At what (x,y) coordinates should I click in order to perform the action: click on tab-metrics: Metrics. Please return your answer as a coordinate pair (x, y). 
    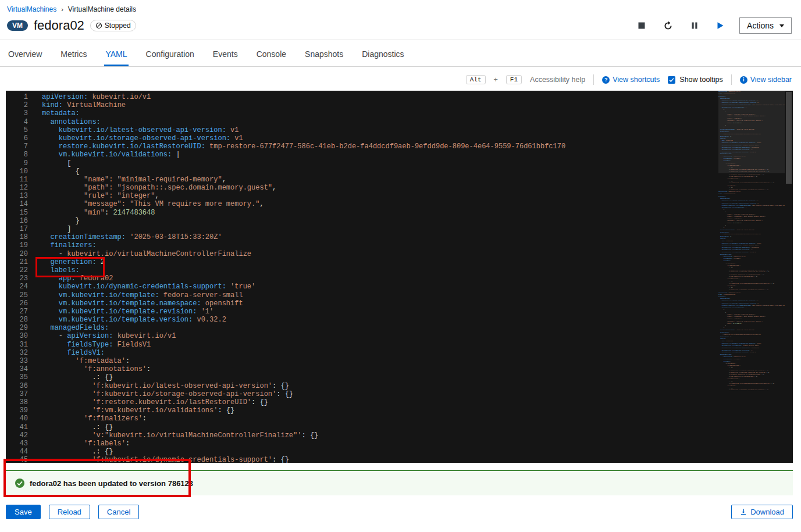
    Looking at the image, I should click on (73, 55).